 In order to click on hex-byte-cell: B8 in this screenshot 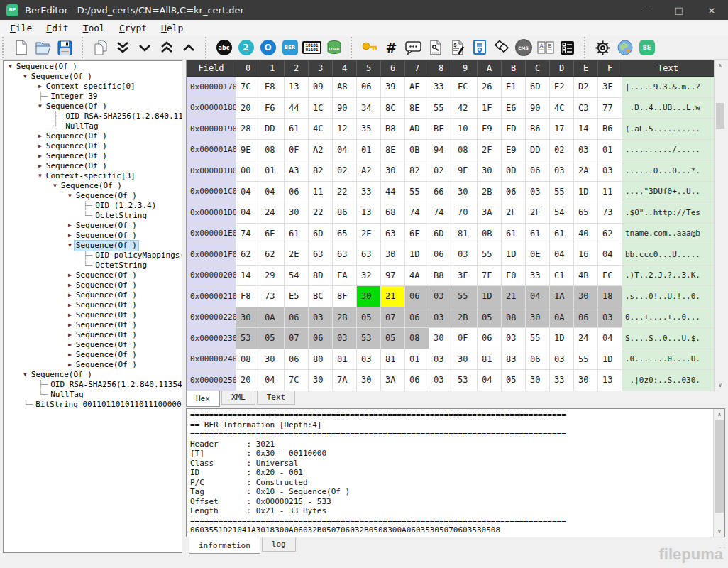, I will do `click(393, 129)`.